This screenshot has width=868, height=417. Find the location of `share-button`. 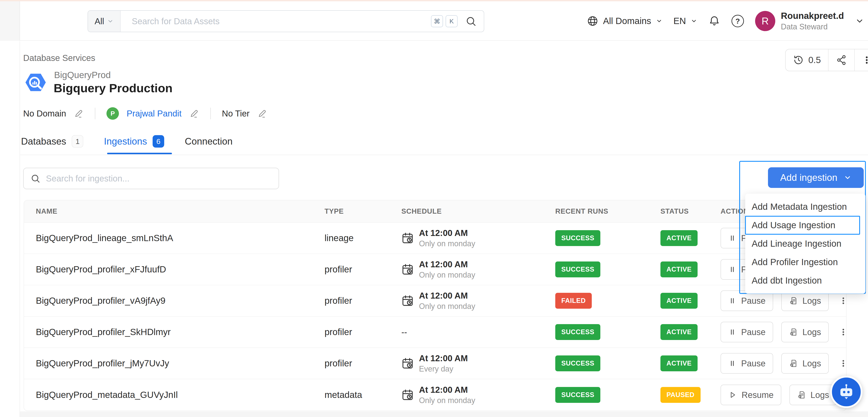

share-button is located at coordinates (842, 60).